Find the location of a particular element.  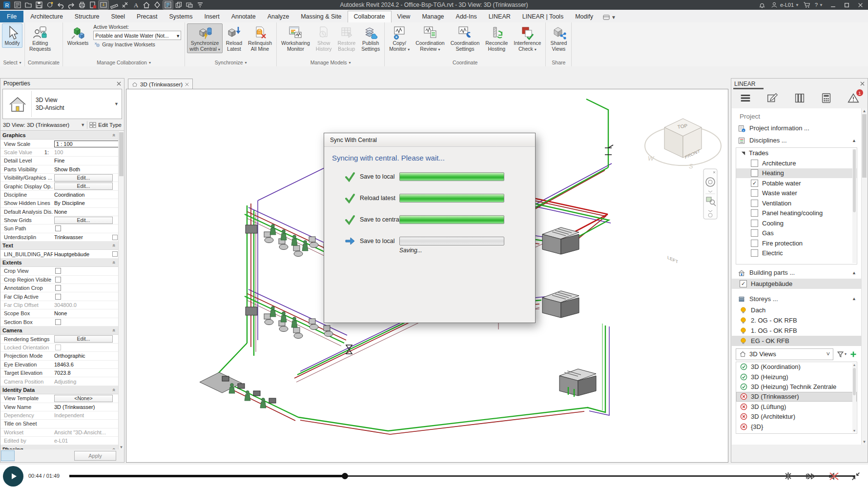

section-extents: Extents« is located at coordinates (60, 263).